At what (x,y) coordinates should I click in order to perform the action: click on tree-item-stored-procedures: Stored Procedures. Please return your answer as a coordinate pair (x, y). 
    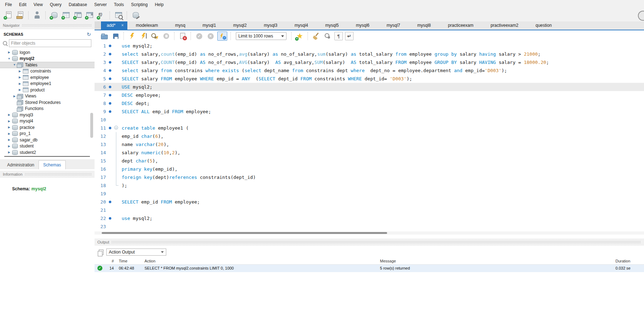
    Looking at the image, I should click on (47, 102).